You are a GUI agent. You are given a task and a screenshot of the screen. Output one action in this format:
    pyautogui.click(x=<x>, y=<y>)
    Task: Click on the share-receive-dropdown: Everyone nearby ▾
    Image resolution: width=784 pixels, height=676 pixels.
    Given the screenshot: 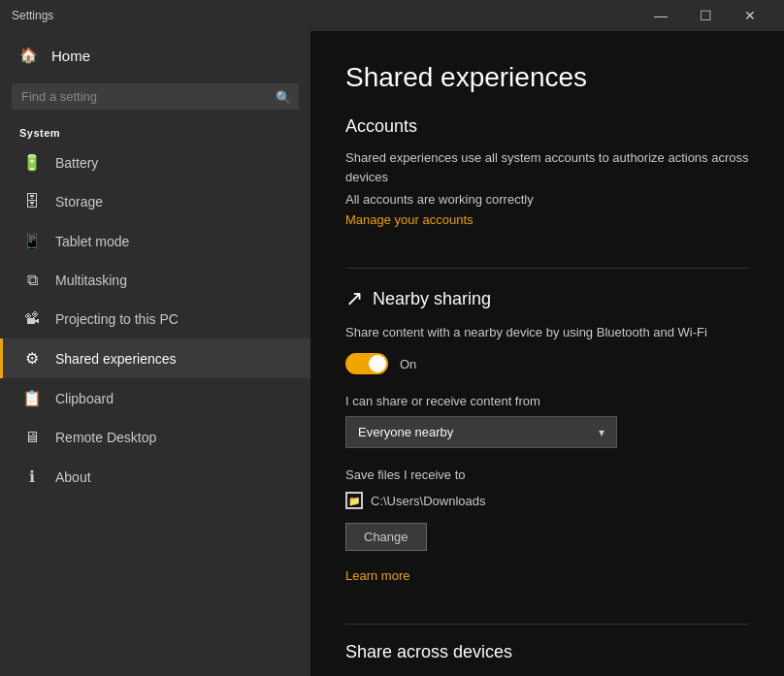 What is the action you would take?
    pyautogui.click(x=481, y=433)
    